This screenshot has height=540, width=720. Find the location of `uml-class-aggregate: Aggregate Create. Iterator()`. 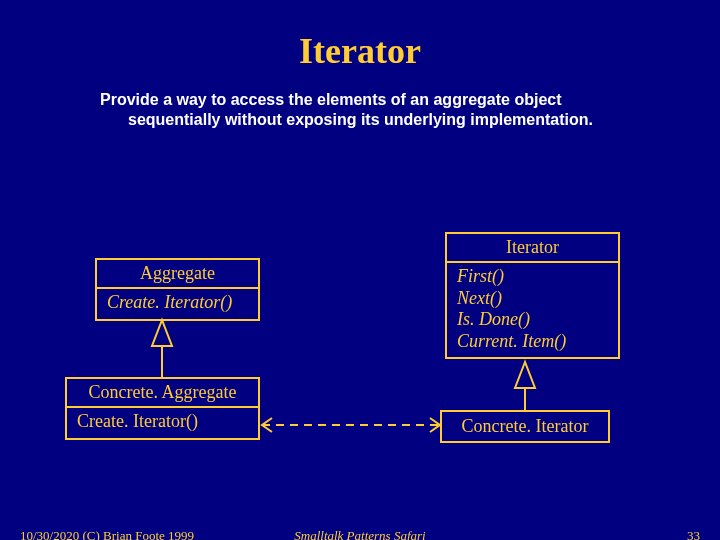

uml-class-aggregate: Aggregate Create. Iterator() is located at coordinates (178, 290).